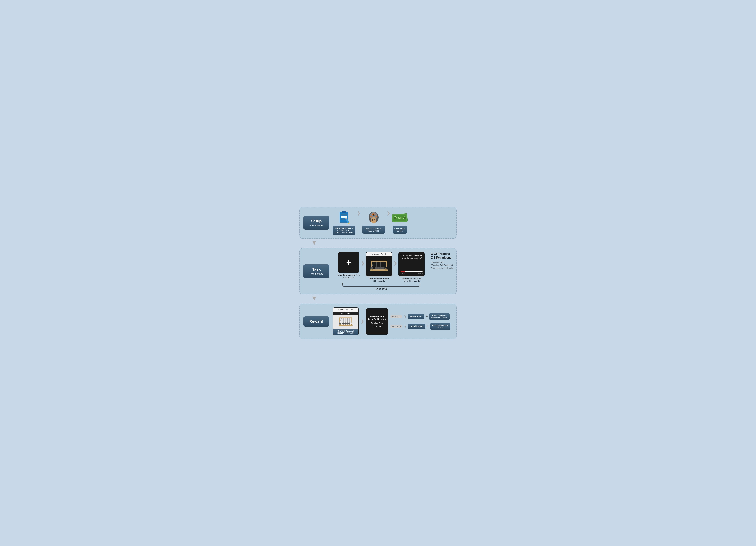  Describe the element at coordinates (421, 326) in the screenshot. I see `branch-bid-less: Bid < Price ❯ Lose Product + Keep Endowm…` at that location.